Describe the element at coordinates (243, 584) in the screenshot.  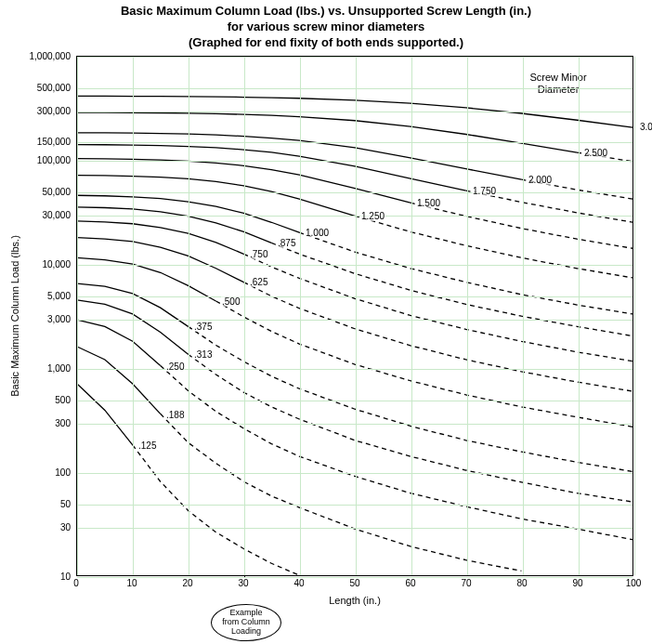
I see `x-tick-label: 30` at that location.